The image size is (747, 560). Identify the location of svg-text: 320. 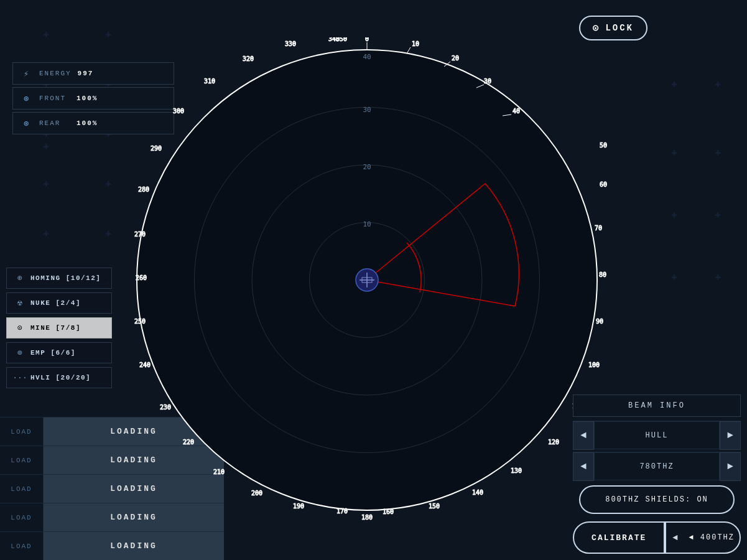
(248, 58).